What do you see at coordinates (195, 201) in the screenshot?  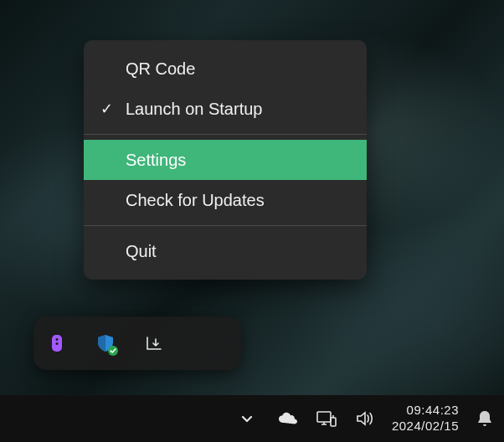 I see `menu-item-label: Check for Updates` at bounding box center [195, 201].